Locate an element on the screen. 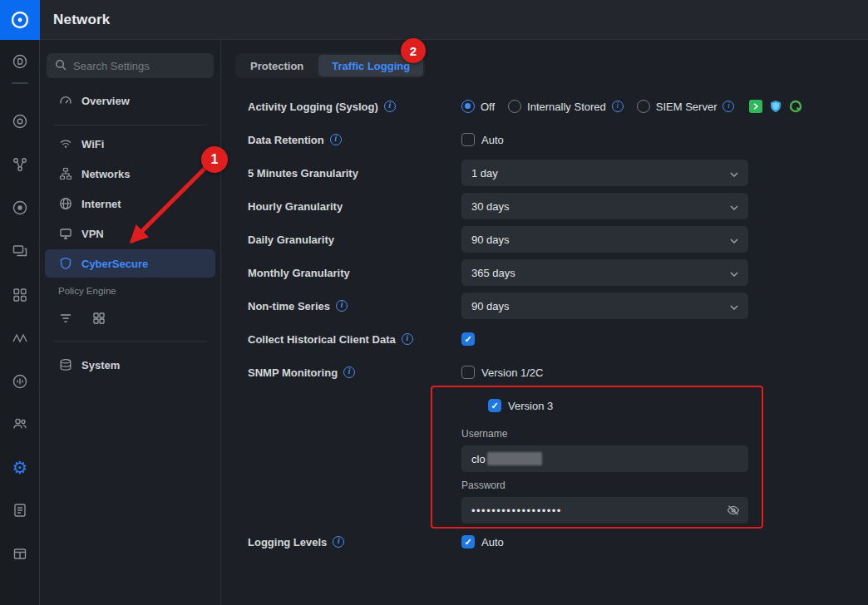 The width and height of the screenshot is (868, 605). gauge-icon is located at coordinates (66, 101).